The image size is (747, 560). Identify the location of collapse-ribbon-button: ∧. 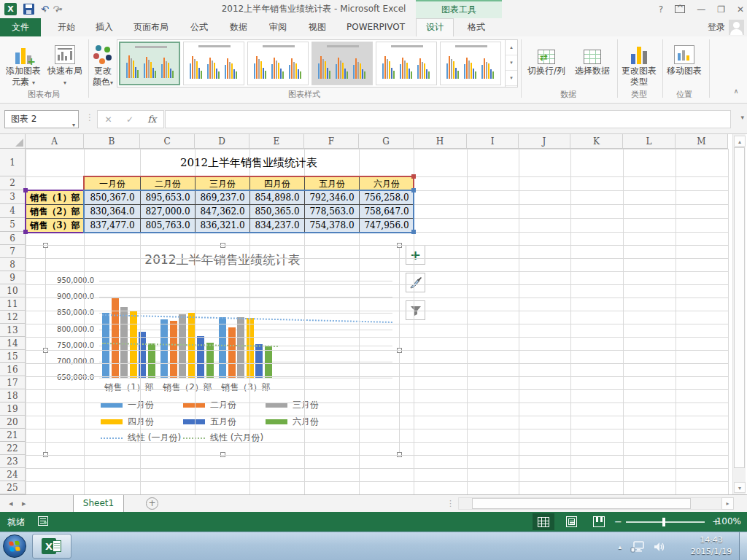
(736, 93).